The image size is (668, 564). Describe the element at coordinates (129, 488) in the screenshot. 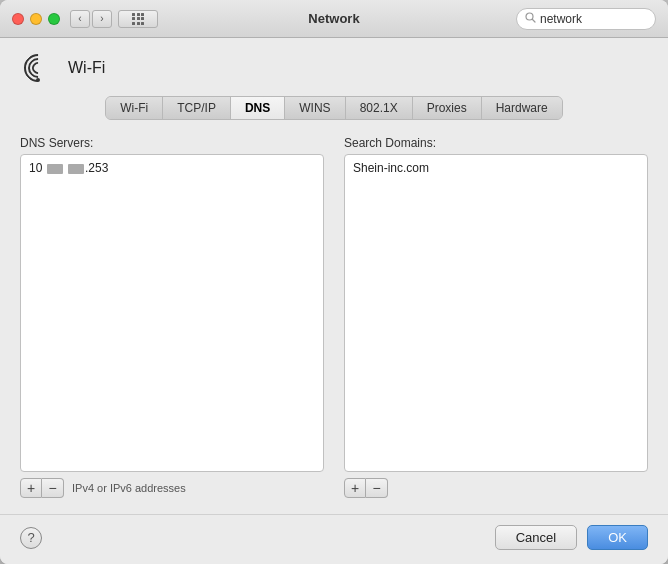

I see `dns-hint: IPv4 or IPv6 addresses` at that location.